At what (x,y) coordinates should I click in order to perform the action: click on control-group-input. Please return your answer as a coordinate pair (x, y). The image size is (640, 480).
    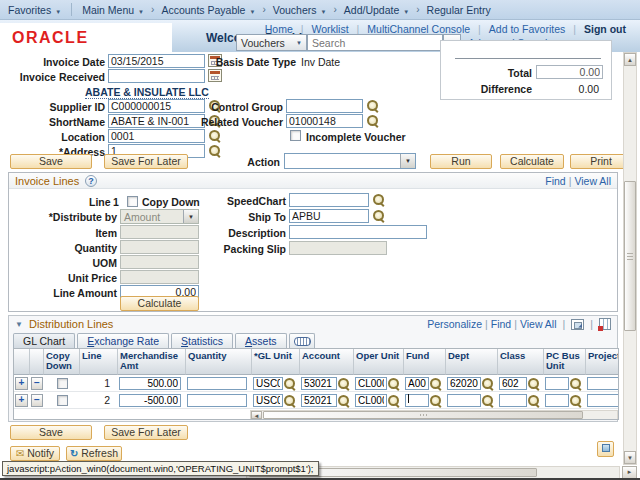
    Looking at the image, I should click on (324, 106).